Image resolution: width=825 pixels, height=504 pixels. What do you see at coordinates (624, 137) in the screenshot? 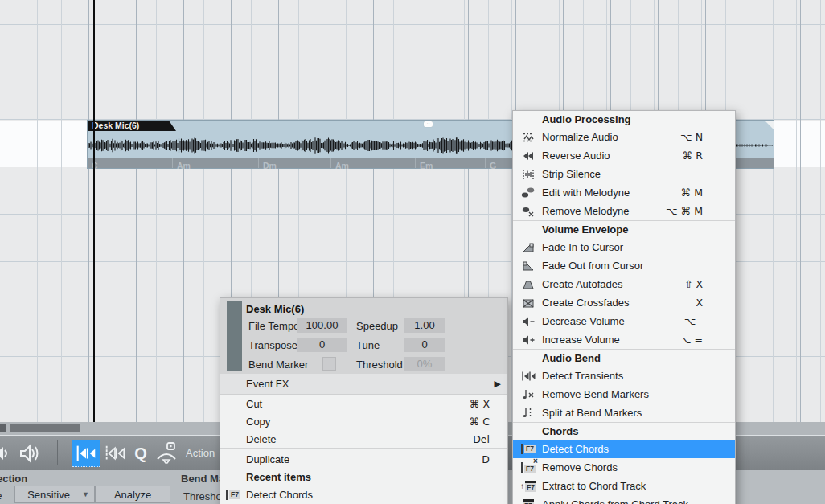
I see `menu-item-normalize-audio: Normalize Audio⌥ N` at bounding box center [624, 137].